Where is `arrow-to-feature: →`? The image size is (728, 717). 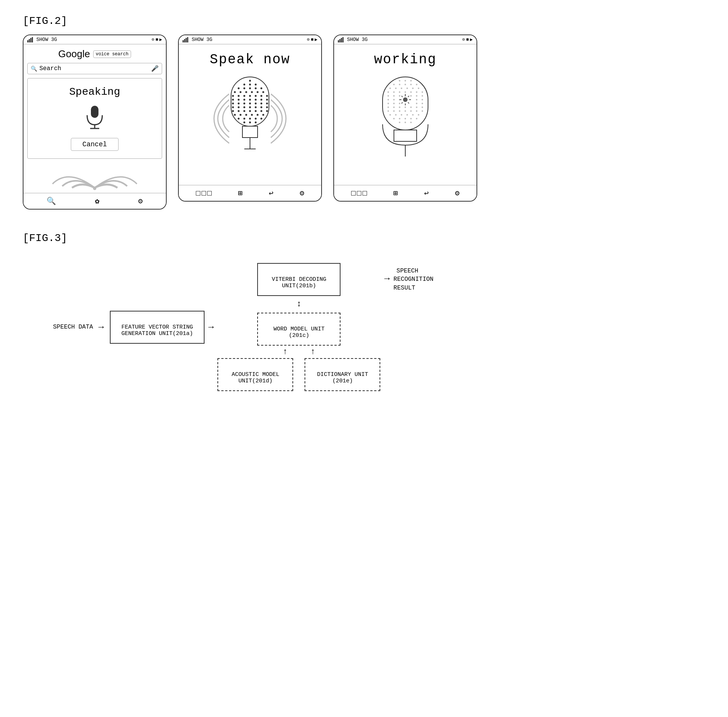 arrow-to-feature: → is located at coordinates (101, 327).